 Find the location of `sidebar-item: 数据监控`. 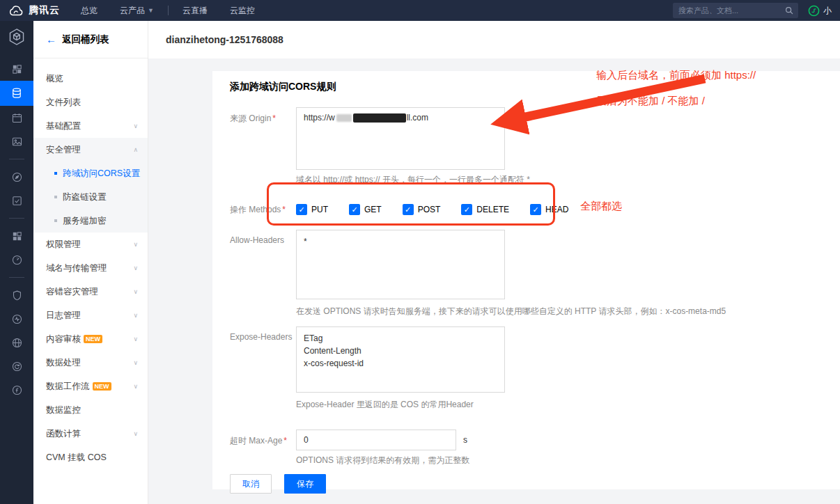

sidebar-item: 数据监控 is located at coordinates (91, 410).